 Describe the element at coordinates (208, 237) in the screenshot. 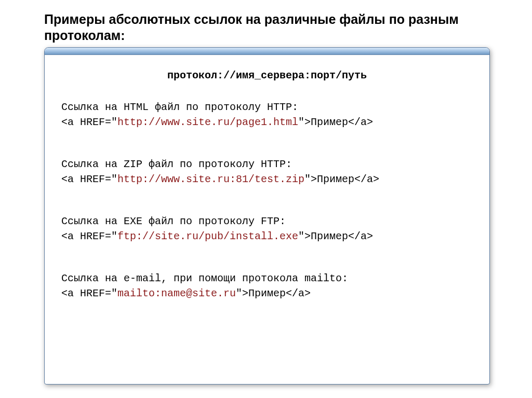

I see `code-url: ftp://site.ru/pub/install.exe` at that location.